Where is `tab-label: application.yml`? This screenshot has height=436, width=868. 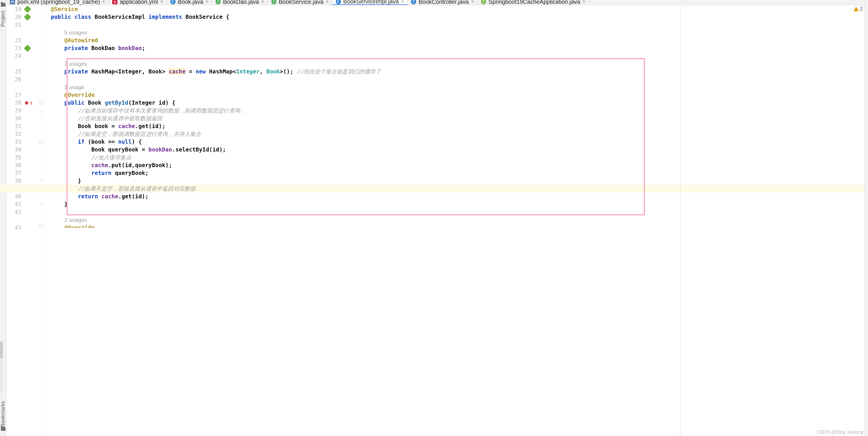
tab-label: application.yml is located at coordinates (139, 3).